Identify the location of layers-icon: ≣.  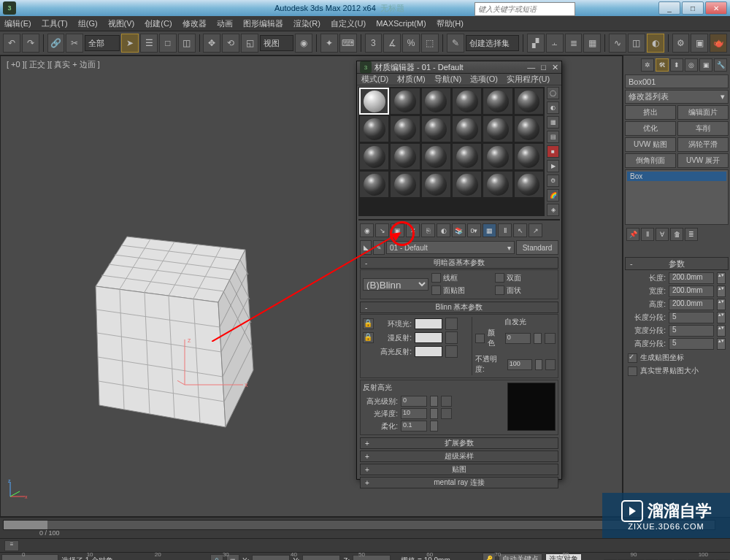
(574, 43).